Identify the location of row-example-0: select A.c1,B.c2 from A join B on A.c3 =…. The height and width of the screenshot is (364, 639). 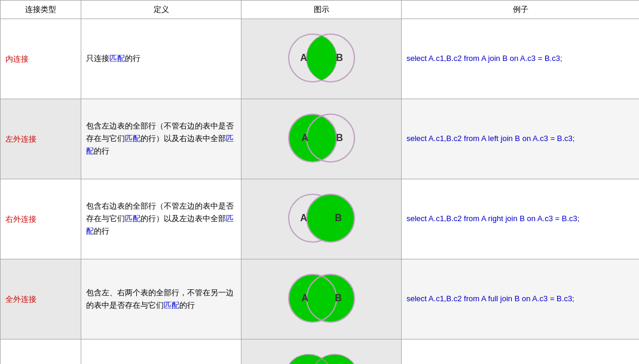
(521, 59).